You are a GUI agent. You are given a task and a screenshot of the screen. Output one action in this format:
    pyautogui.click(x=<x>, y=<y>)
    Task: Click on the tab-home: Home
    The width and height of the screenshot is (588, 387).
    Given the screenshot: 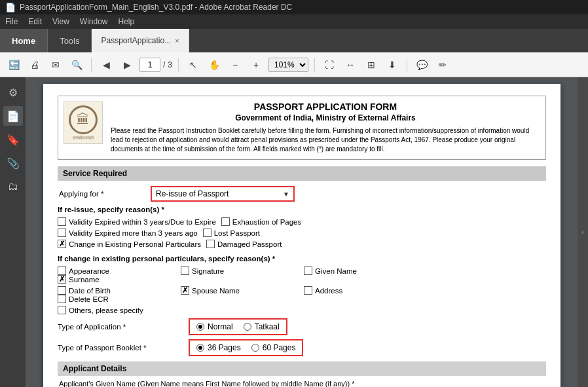 What is the action you would take?
    pyautogui.click(x=24, y=41)
    